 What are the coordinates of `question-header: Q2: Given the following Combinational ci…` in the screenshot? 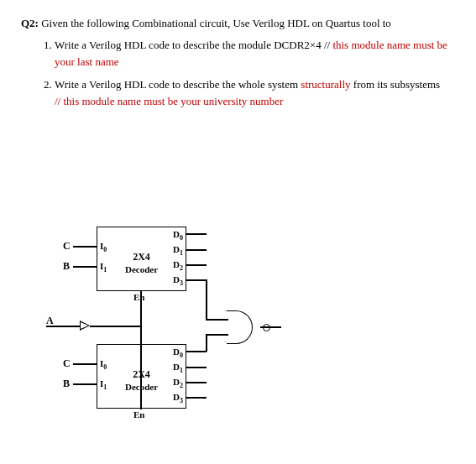 It's located at (238, 23).